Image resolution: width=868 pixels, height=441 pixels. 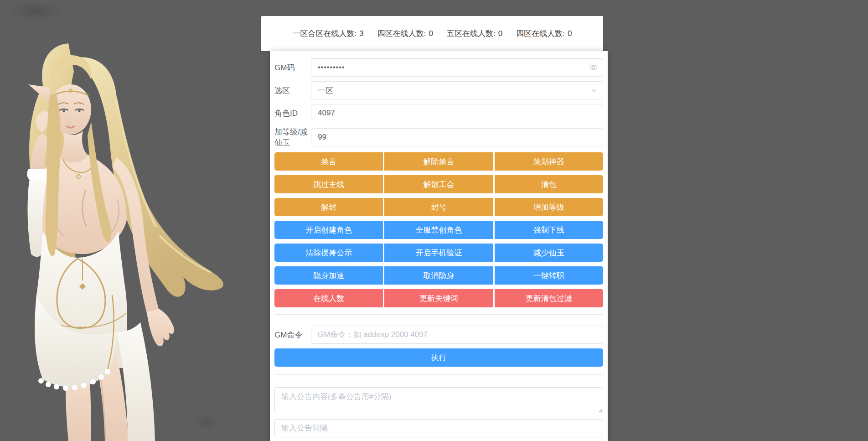 I want to click on action-row-5: 清除摆摊公示 开启手机验证 减少仙玉, so click(x=439, y=253).